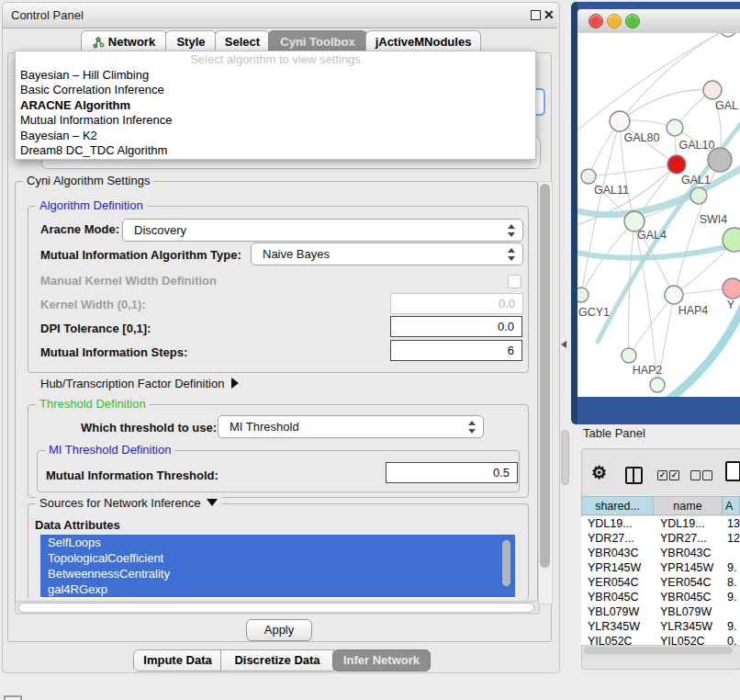 The image size is (740, 700). I want to click on tab-infer-network: Infer Network, so click(382, 660).